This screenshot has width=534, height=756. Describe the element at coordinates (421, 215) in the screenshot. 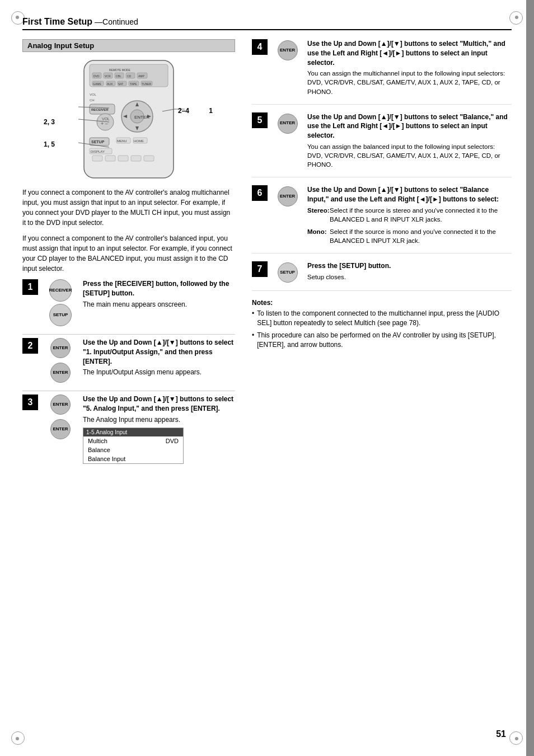

I see `stereo-text: Select if the source is stereo and you'v…` at that location.